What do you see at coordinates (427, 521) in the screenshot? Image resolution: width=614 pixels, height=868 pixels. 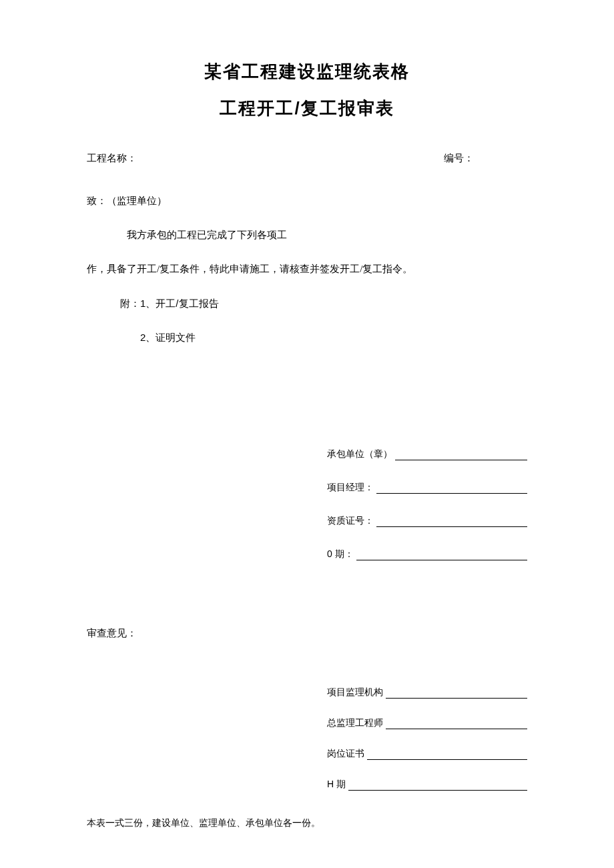 I see `qualification-row: 资质证号：` at bounding box center [427, 521].